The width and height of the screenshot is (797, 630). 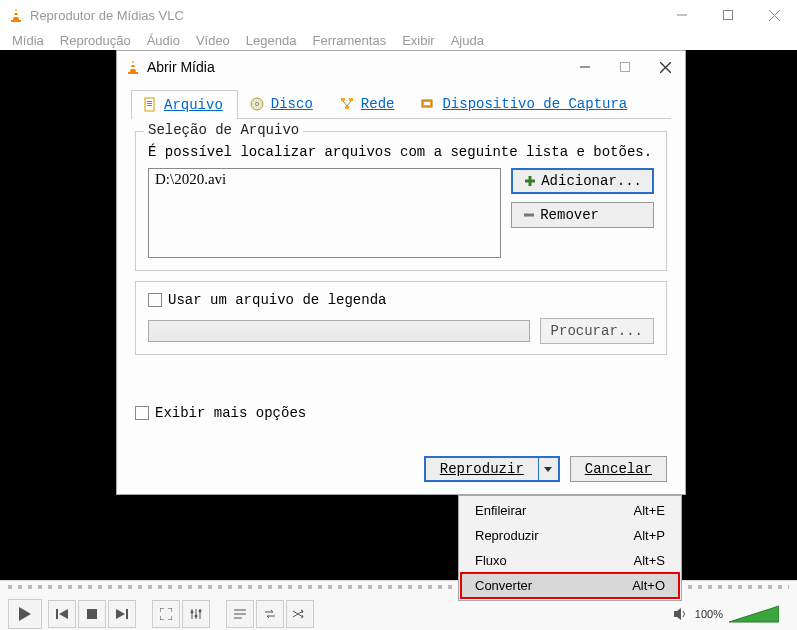 I want to click on minus-icon, so click(x=529, y=215).